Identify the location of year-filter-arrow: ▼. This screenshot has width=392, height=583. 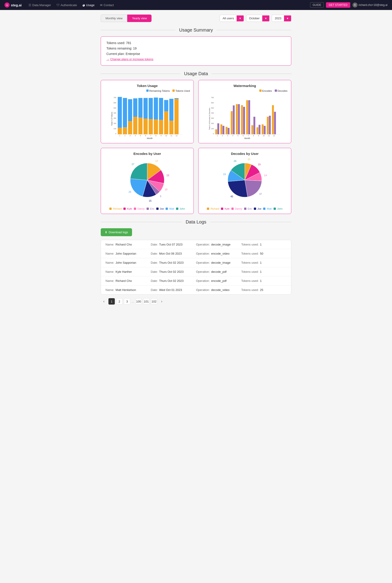
(288, 19).